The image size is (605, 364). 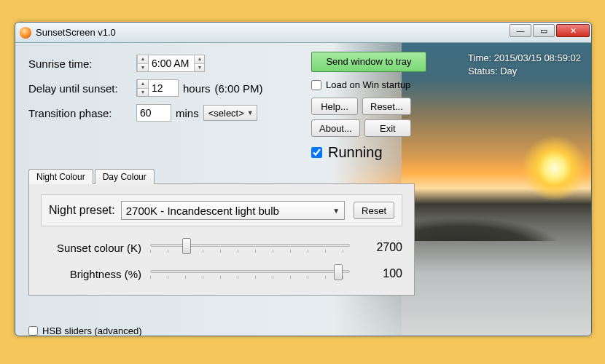 What do you see at coordinates (163, 88) in the screenshot?
I see `delay-input` at bounding box center [163, 88].